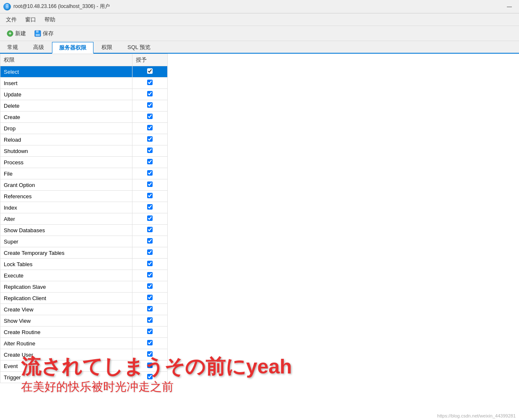 Image resolution: width=519 pixels, height=420 pixels. What do you see at coordinates (66, 128) in the screenshot?
I see `permission-name: Drop` at bounding box center [66, 128].